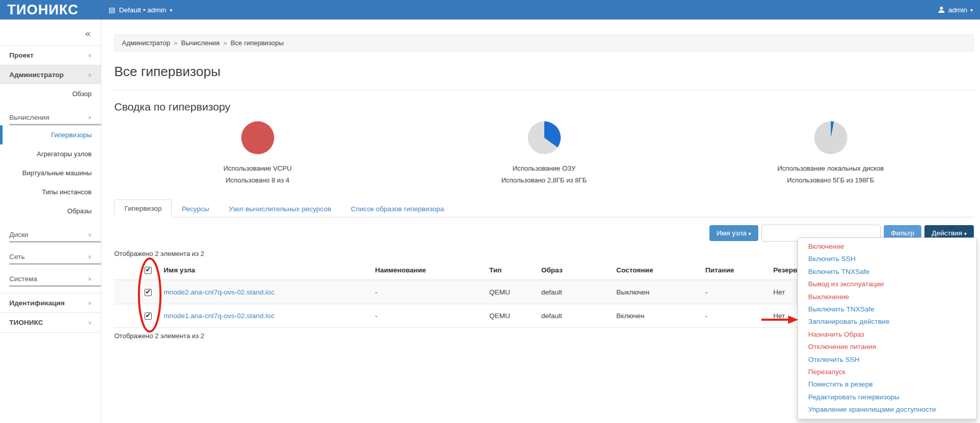 Image resolution: width=980 pixels, height=423 pixels. What do you see at coordinates (947, 233) in the screenshot?
I see `actions-button-label: Действия` at bounding box center [947, 233].